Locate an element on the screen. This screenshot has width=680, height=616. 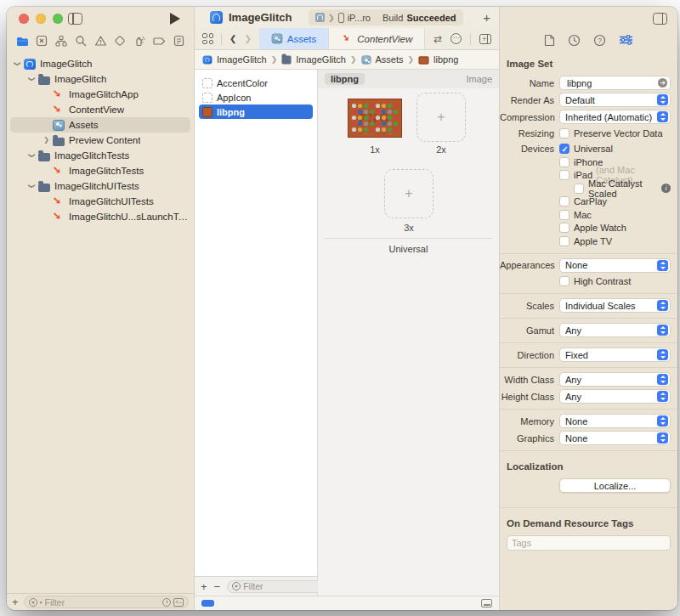
image-slot-3x-empty: + is located at coordinates (409, 194).